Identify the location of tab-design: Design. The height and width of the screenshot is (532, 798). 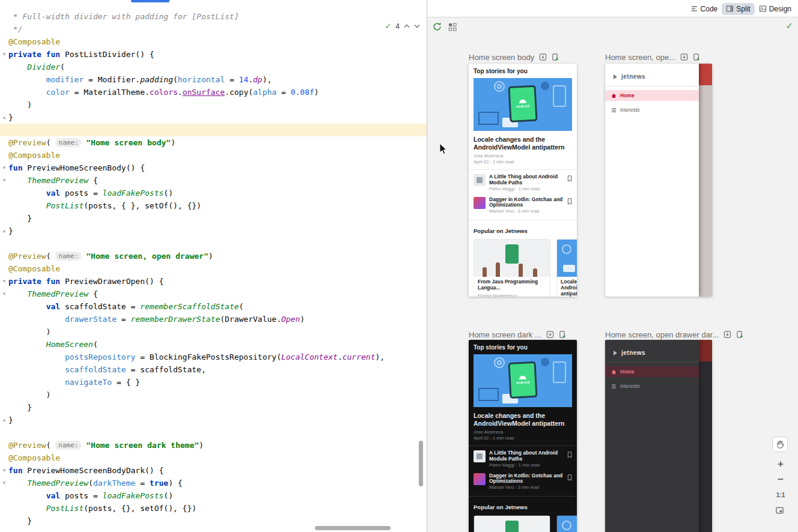
(775, 9).